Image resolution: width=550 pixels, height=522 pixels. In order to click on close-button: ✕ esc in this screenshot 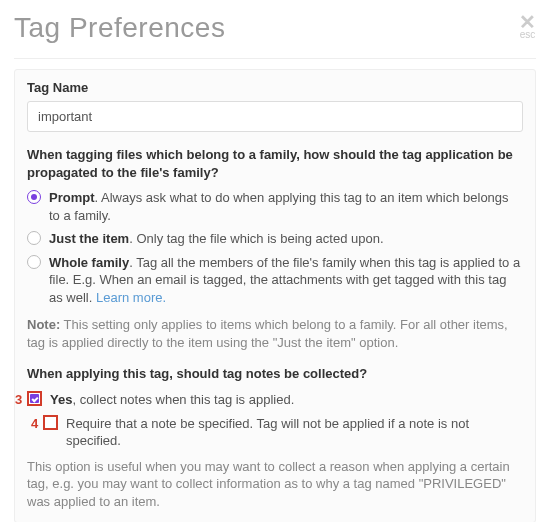, I will do `click(528, 26)`.